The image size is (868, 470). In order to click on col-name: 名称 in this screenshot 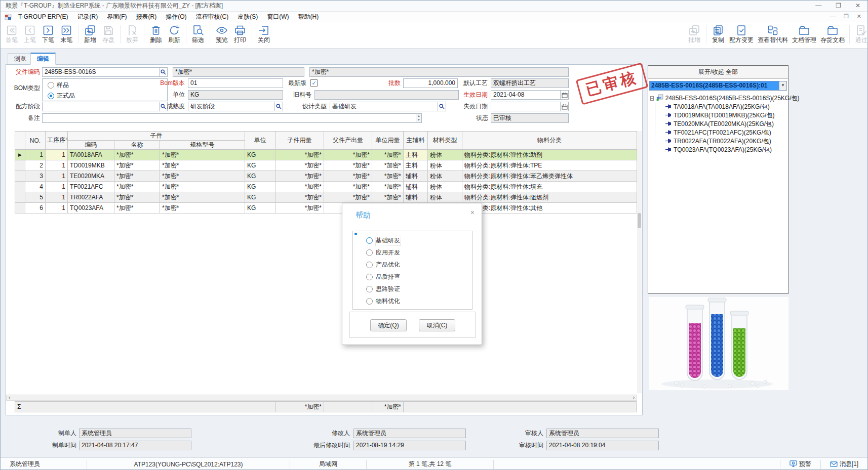, I will do `click(137, 145)`.